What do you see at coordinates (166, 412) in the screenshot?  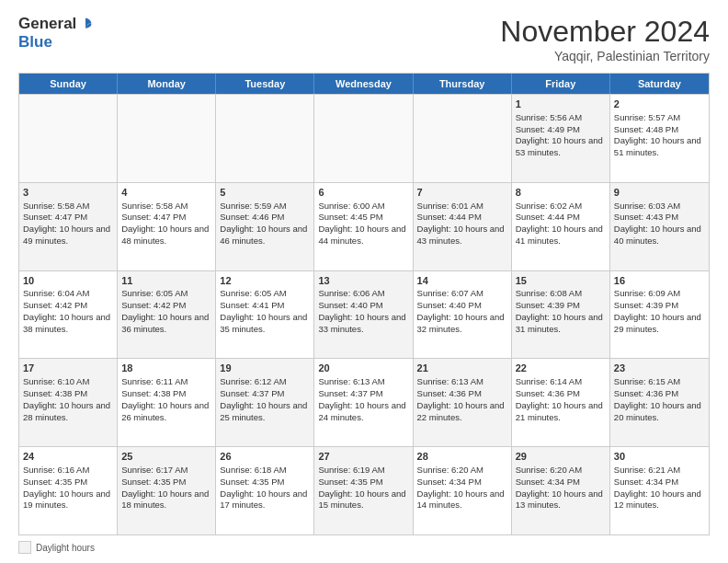 I see `daylight: Daylight: 10 hours and 26 minutes.` at bounding box center [166, 412].